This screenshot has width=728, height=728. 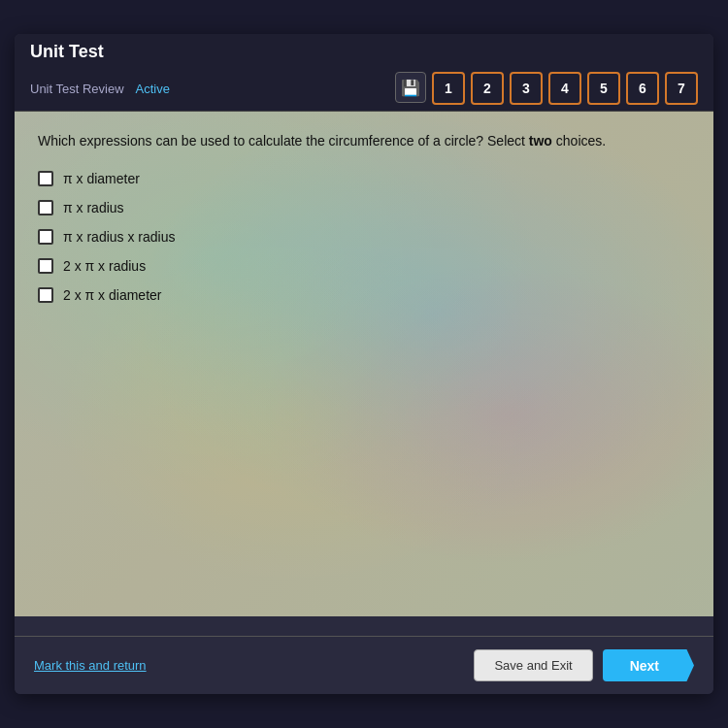 I want to click on answer-label-d: 2 x π x radius, so click(x=105, y=266).